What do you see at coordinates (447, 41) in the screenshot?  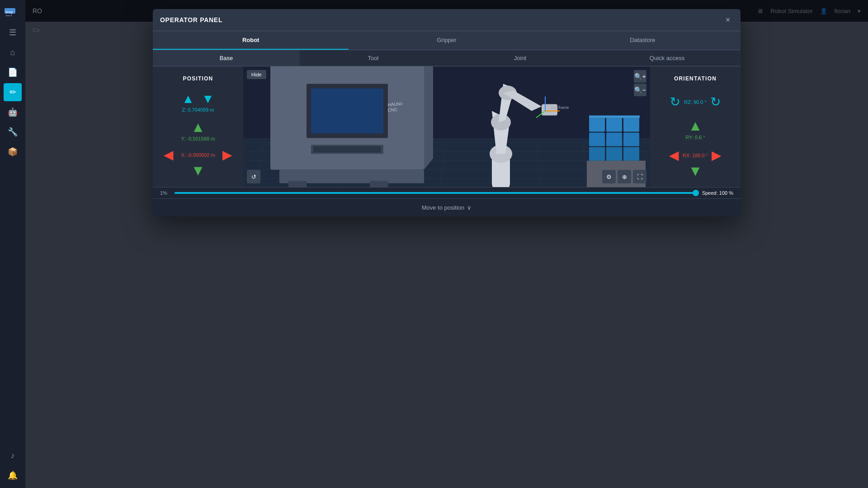 I see `tab-gripper: Gripper` at bounding box center [447, 41].